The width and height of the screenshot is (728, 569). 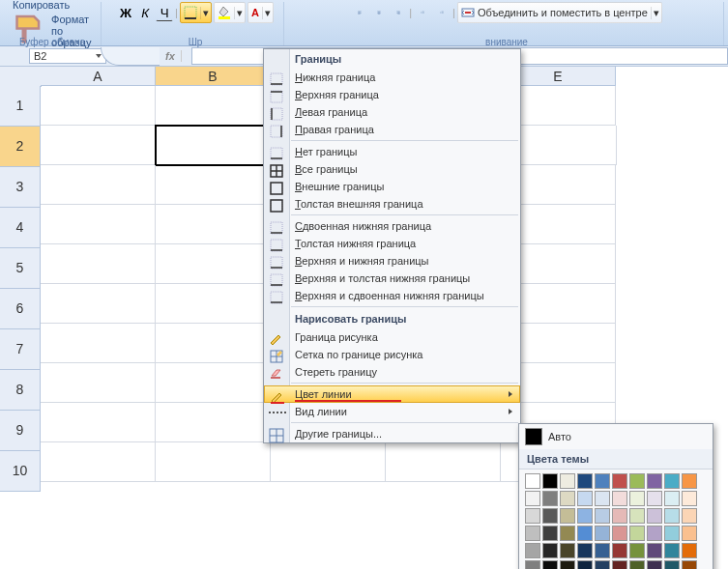 I want to click on row-header: 4, so click(x=20, y=228).